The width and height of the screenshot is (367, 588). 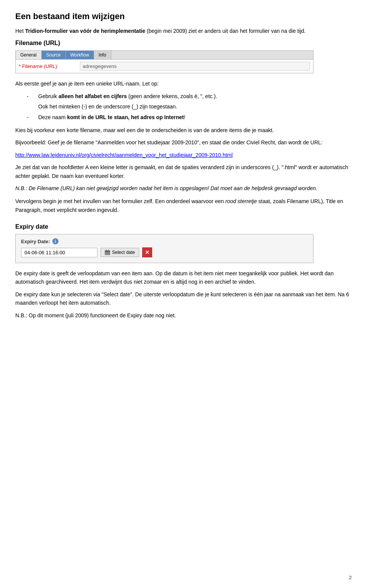 What do you see at coordinates (184, 84) in the screenshot?
I see `text-let-op: Als eerste geef je aan je item een uniek…` at bounding box center [184, 84].